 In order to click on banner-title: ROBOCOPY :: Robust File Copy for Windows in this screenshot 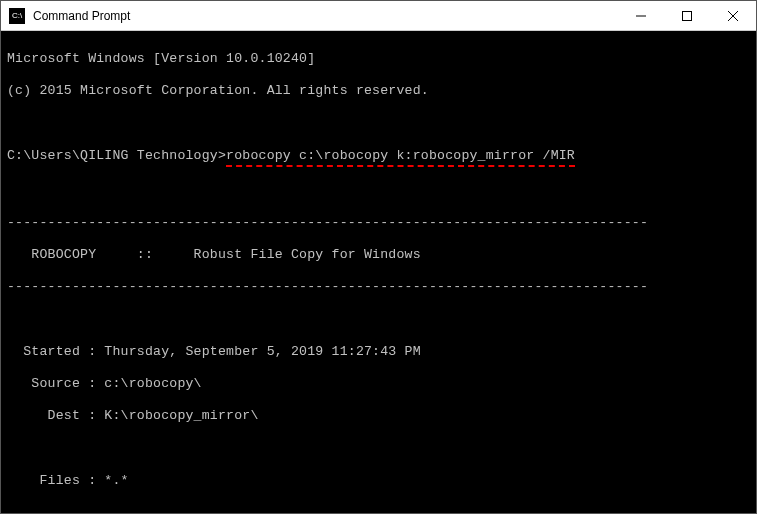, I will do `click(378, 255)`.